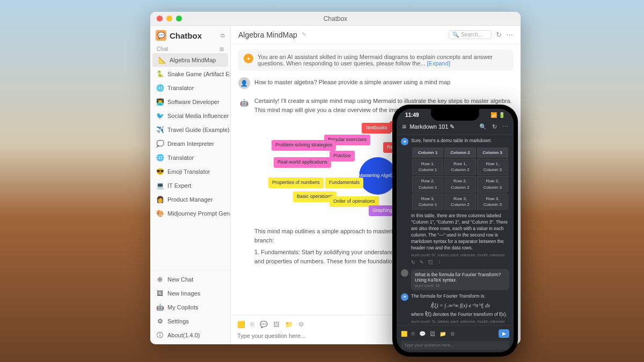 The width and height of the screenshot is (644, 362). Describe the element at coordinates (190, 213) in the screenshot. I see `sidebar-item-mj: 🎨Midjourney Prompt Gener...` at that location.